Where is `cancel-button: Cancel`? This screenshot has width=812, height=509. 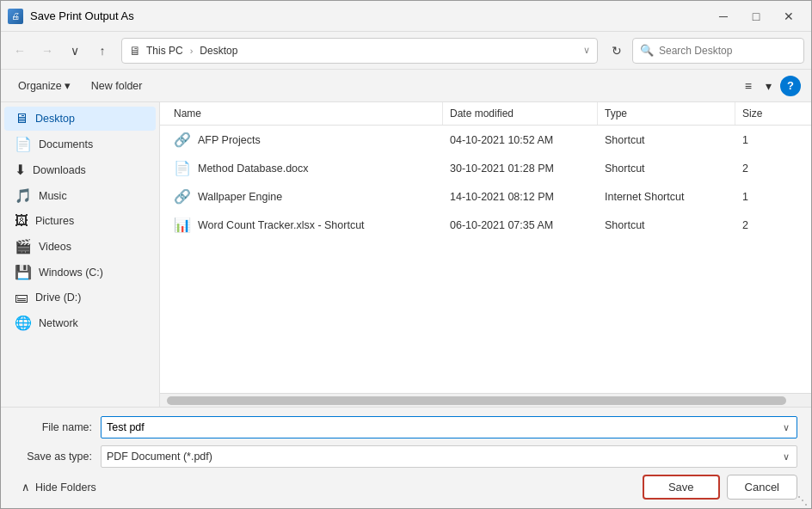 cancel-button: Cancel is located at coordinates (762, 487).